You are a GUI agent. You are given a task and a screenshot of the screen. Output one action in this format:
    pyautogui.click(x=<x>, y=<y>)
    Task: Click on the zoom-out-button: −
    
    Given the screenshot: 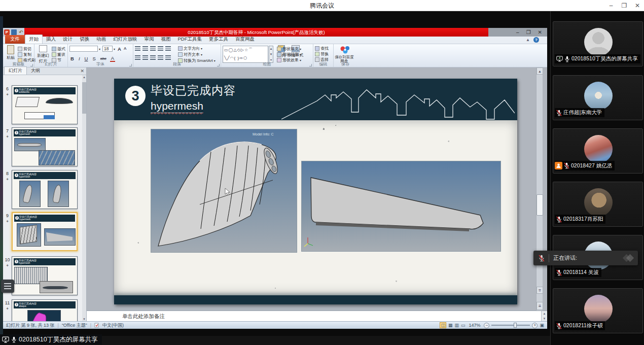 What is the action you would take?
    pyautogui.click(x=487, y=326)
    